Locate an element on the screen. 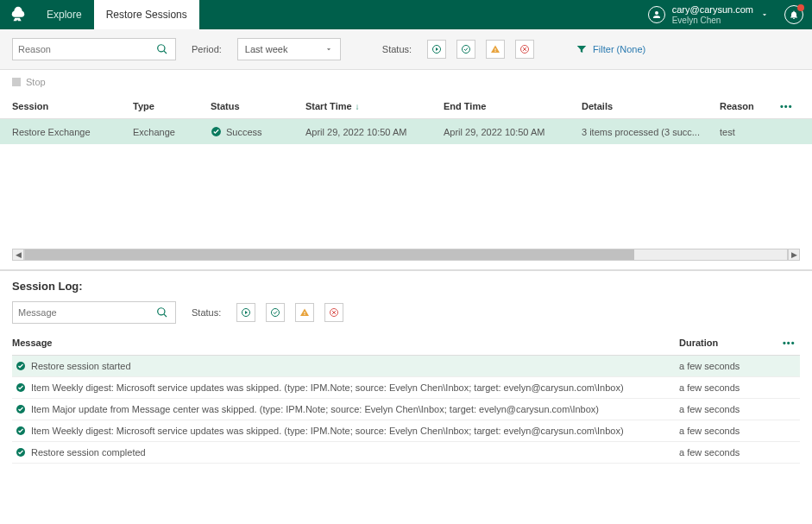  log-toolbar: Status: is located at coordinates (406, 313).